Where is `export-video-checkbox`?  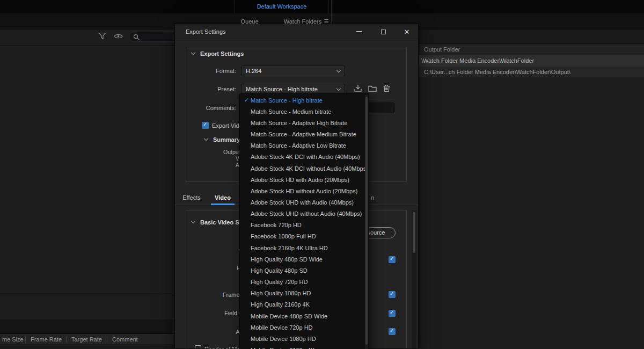
export-video-checkbox is located at coordinates (205, 126).